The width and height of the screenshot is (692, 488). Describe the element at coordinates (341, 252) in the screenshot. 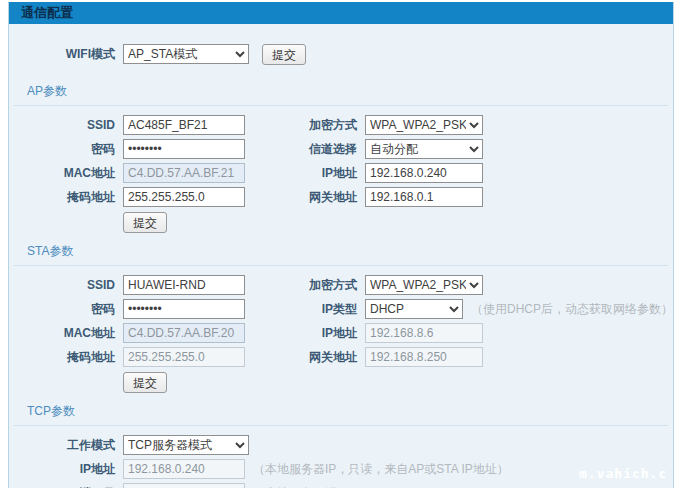

I see `sta-section-title: STA参数` at that location.